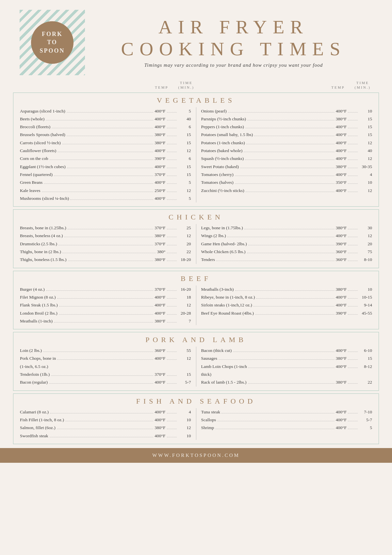 The width and height of the screenshot is (392, 555). I want to click on food-name: Kale leaves, so click(30, 191).